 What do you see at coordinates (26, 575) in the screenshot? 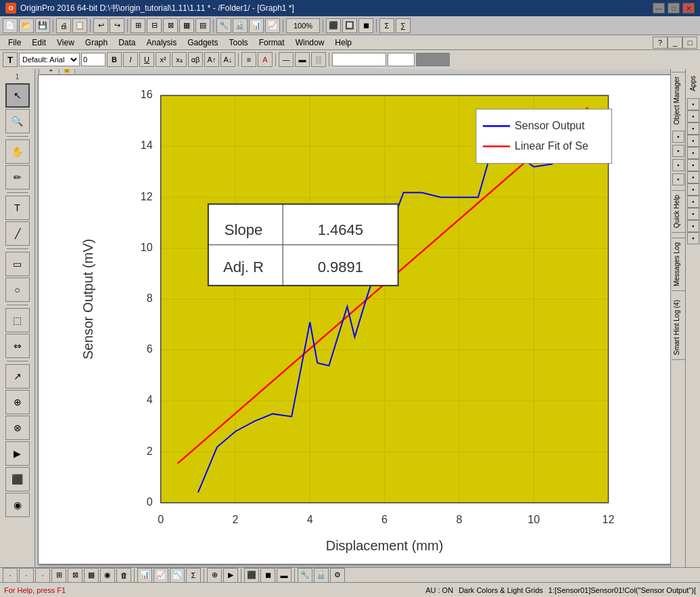
I see `bt2: ·` at bounding box center [26, 575].